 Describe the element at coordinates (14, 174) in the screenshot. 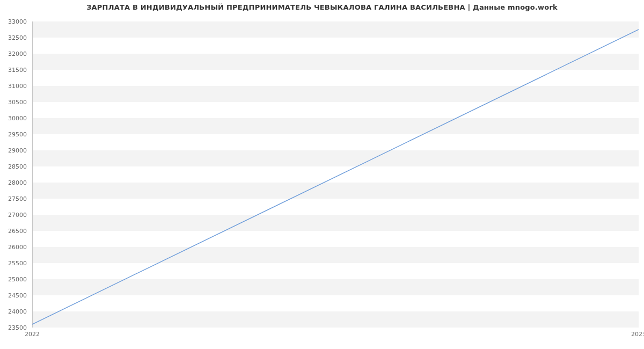

I see `y-axis-labels: 2350024000245002500025500260002650027000…` at that location.